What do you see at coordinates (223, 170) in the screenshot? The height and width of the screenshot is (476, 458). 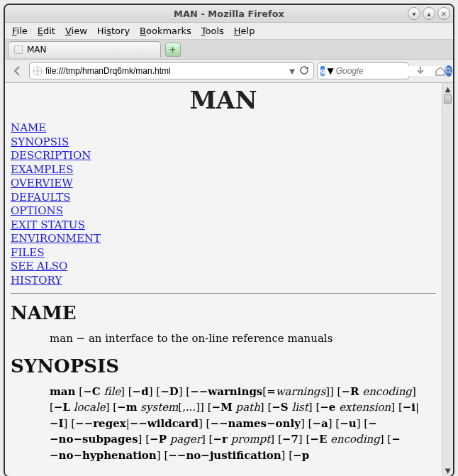 I see `toc-link-examples: EXAMPLES` at bounding box center [223, 170].